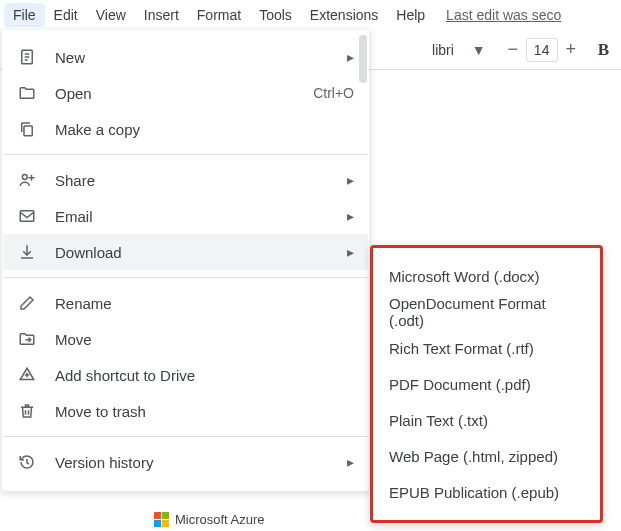  Describe the element at coordinates (186, 57) in the screenshot. I see `menu-item-new: New ▸` at that location.